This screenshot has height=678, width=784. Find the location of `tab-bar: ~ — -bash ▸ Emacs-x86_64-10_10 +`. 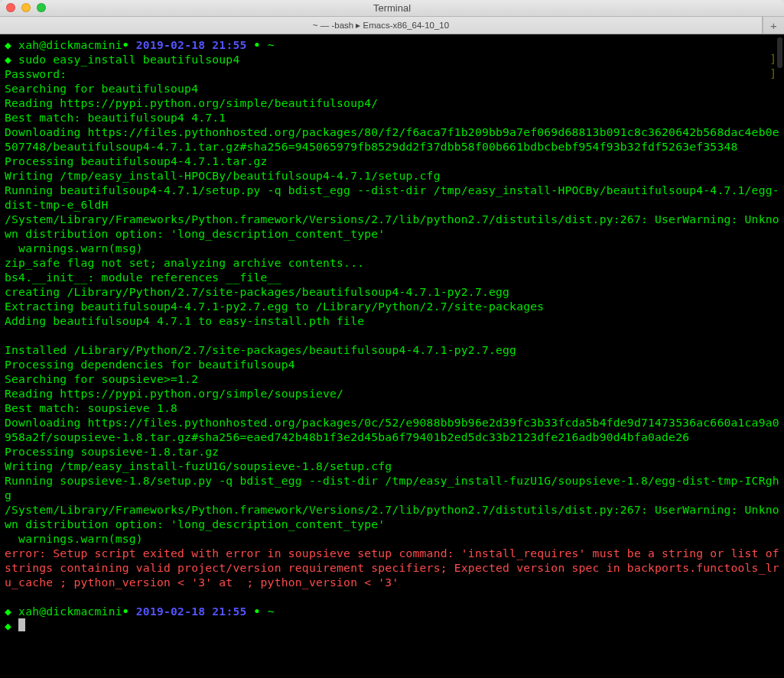

tab-bar: ~ — -bash ▸ Emacs-x86_64-10_10 + is located at coordinates (392, 26).